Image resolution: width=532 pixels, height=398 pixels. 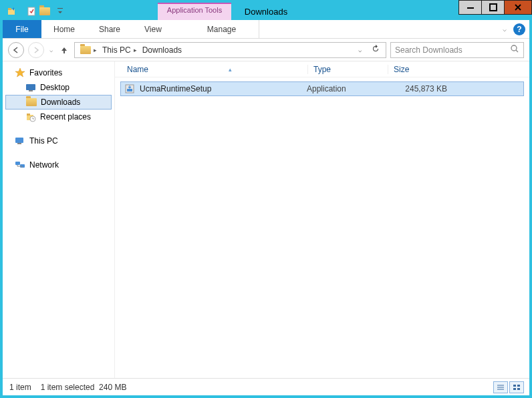 What do you see at coordinates (20, 73) in the screenshot?
I see `star-icon` at bounding box center [20, 73].